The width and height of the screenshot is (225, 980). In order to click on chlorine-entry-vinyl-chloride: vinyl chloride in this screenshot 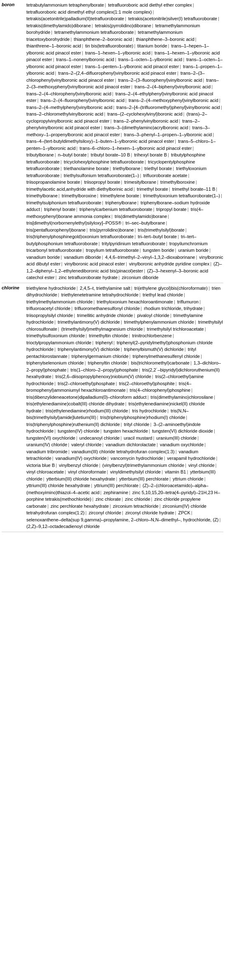, I will do `click(202, 465)`.